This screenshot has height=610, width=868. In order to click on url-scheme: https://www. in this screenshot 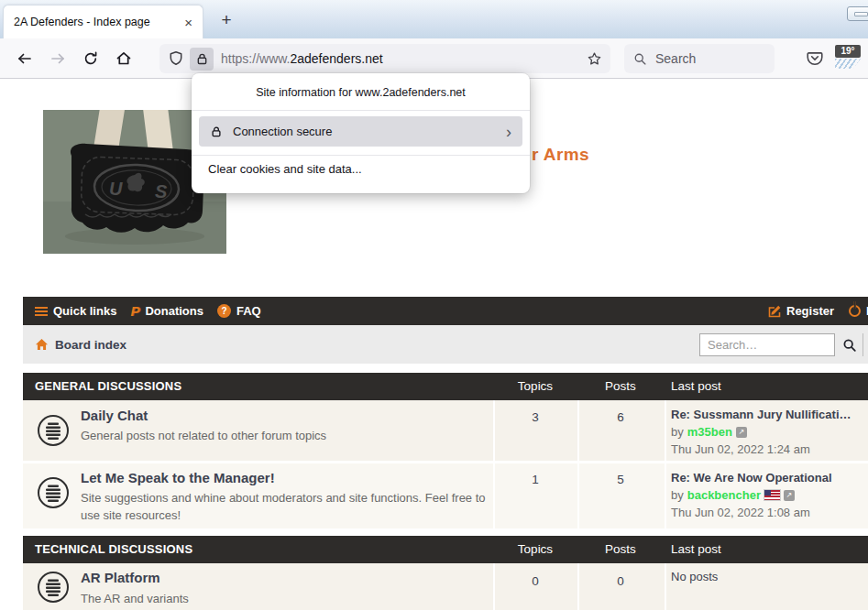, I will do `click(255, 59)`.